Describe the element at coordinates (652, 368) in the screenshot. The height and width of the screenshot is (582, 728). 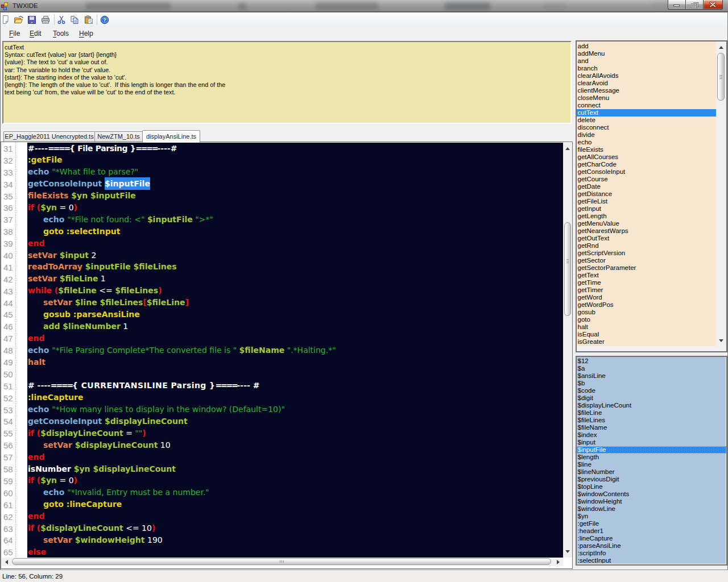
I see `list-item-a: $a` at that location.